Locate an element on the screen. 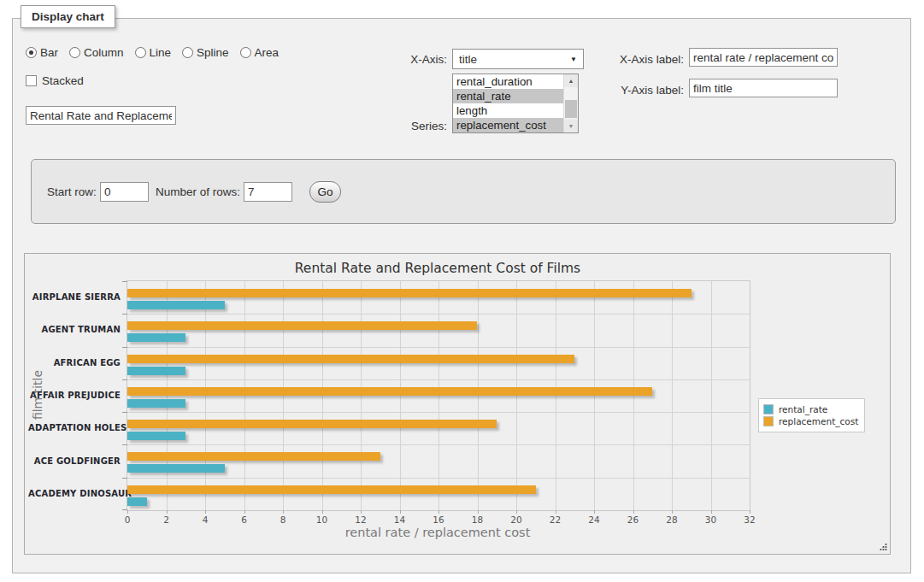 This screenshot has height=582, width=924. number-of-rows-label: Number of rows: is located at coordinates (198, 191).